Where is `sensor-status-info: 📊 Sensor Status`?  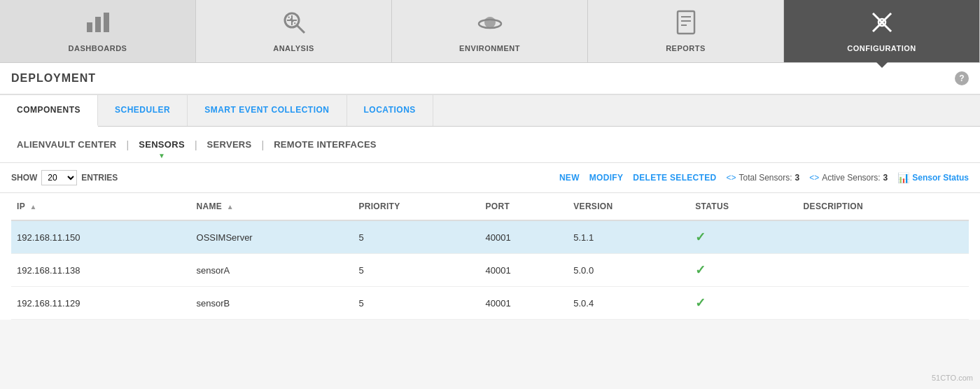
sensor-status-info: 📊 Sensor Status is located at coordinates (933, 178).